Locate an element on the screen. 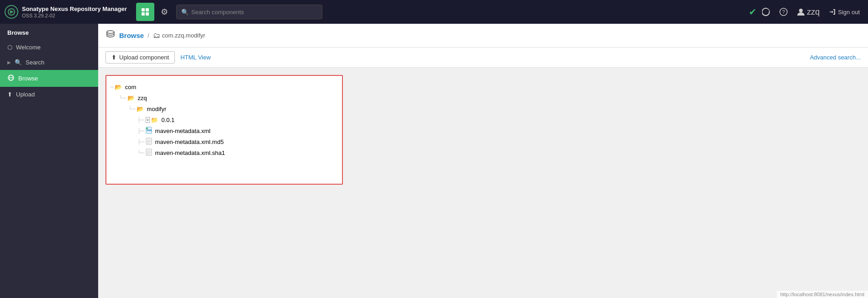 The image size is (868, 298). breadcrumb-path-text: com.zzq.modifyr is located at coordinates (184, 36).